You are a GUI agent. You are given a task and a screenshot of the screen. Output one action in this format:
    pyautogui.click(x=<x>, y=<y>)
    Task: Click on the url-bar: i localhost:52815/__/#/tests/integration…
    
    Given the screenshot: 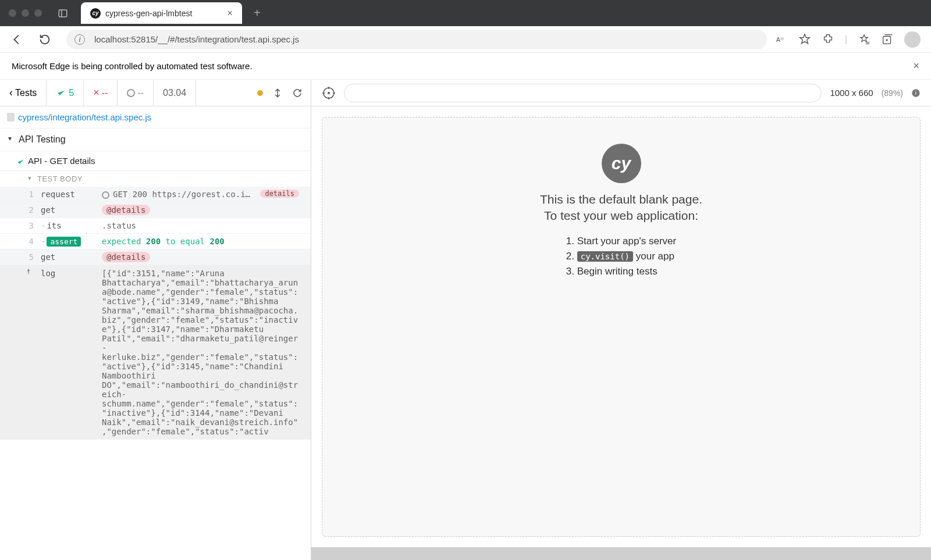 What is the action you would take?
    pyautogui.click(x=417, y=40)
    